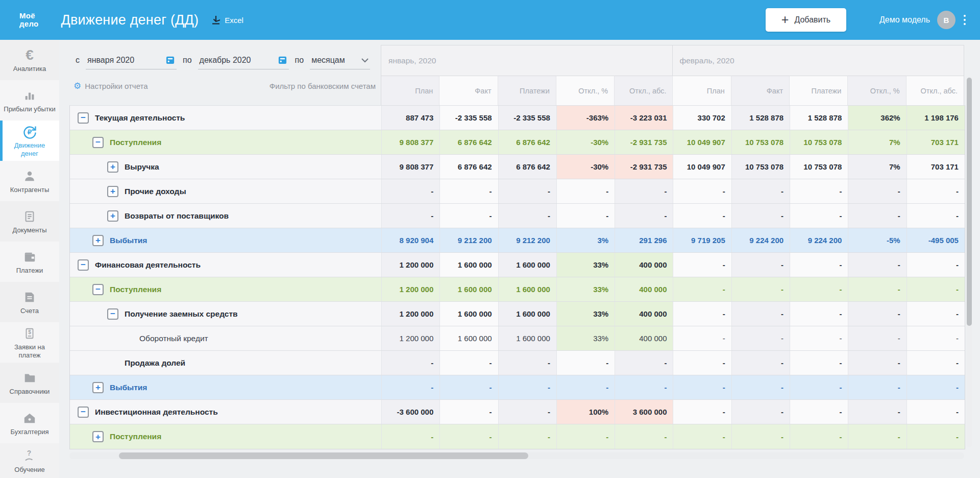 The image size is (980, 478). Describe the element at coordinates (30, 302) in the screenshot. I see `sidebar-item-invoices: Счета` at that location.